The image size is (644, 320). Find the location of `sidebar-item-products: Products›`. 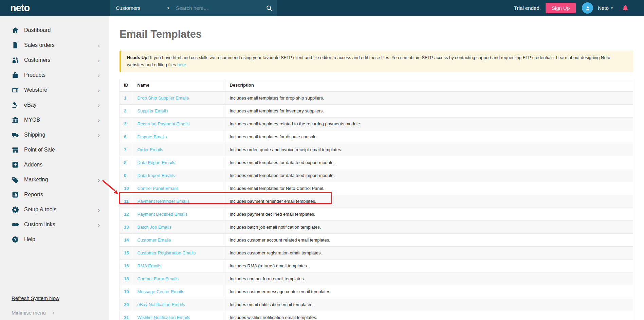

sidebar-item-products: Products› is located at coordinates (54, 75).